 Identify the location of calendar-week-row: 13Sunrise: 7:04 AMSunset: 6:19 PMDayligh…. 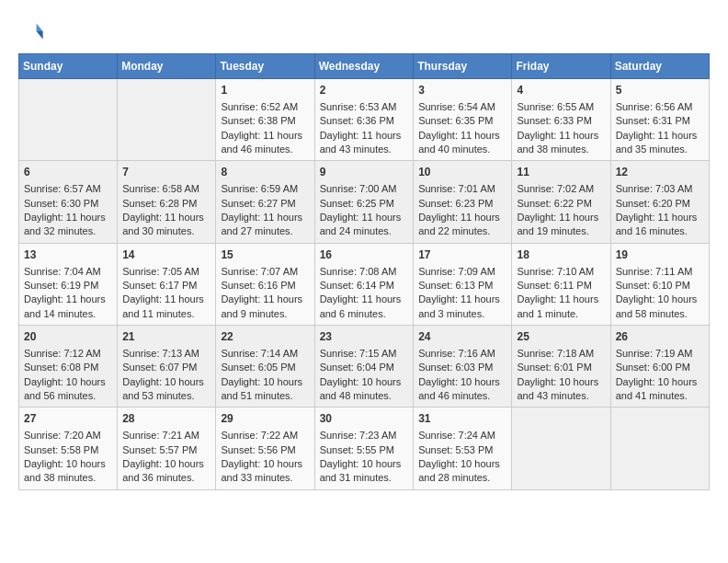
(364, 283).